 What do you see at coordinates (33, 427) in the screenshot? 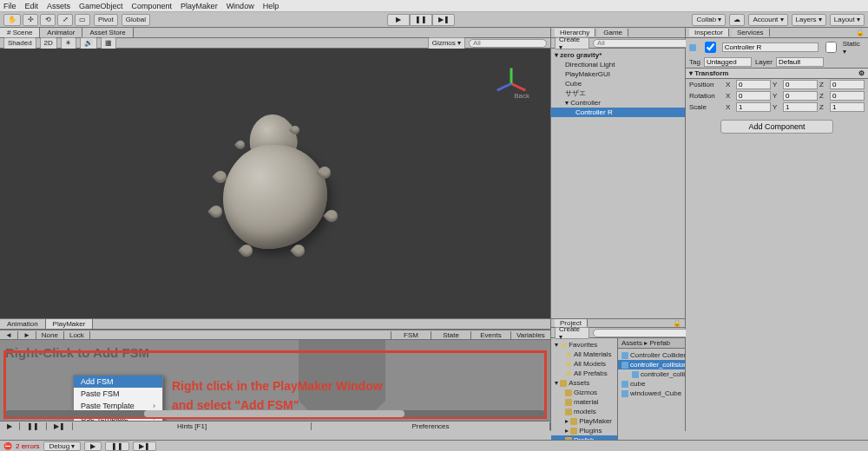
I see `pm-debug-pause: ❚❚` at bounding box center [33, 427].